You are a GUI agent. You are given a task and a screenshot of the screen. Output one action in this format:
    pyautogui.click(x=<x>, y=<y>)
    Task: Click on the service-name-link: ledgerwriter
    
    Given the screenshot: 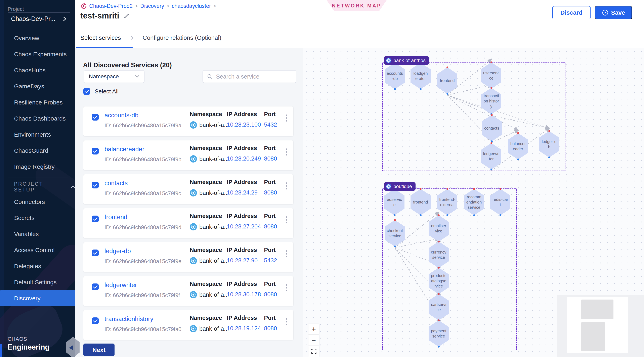 What is the action you would take?
    pyautogui.click(x=121, y=285)
    